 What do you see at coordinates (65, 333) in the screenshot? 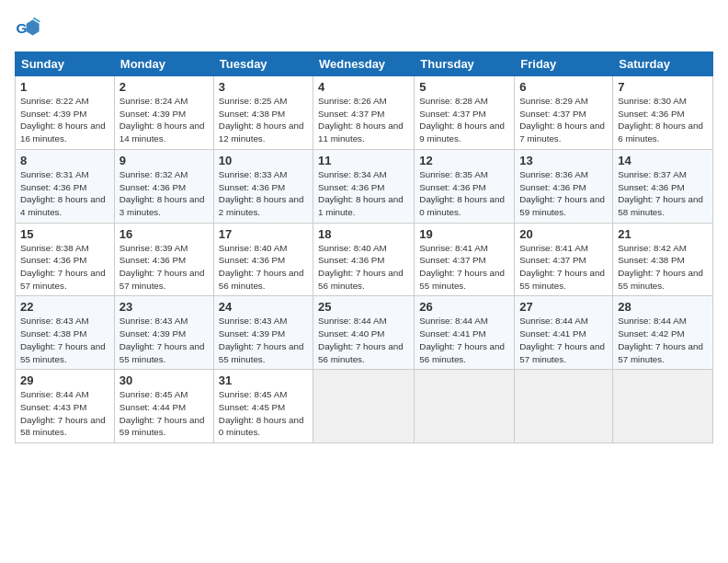
I see `day-cell: 22 Sunrise: 8:43 AMSunset: 4:38 PMDaylig…` at bounding box center [65, 333].